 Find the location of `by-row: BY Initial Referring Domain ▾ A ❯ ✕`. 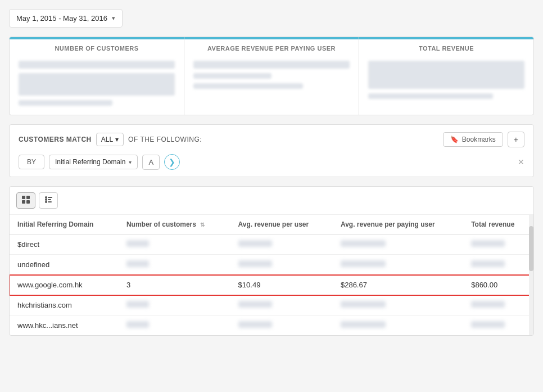

by-row: BY Initial Referring Domain ▾ A ❯ ✕ is located at coordinates (272, 162).